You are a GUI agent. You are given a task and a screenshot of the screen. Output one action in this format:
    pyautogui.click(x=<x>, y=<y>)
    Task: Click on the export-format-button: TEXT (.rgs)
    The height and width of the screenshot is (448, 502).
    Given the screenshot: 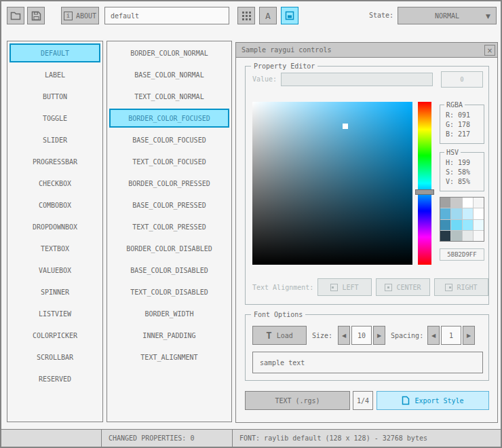 What is the action you would take?
    pyautogui.click(x=297, y=400)
    